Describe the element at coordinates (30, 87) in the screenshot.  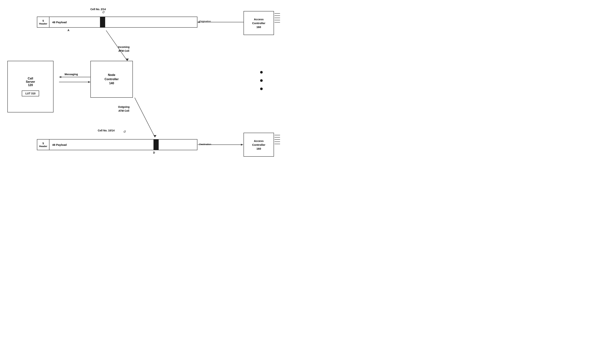
I see `call-server-box: Call Server 120 LUT 310` at that location.